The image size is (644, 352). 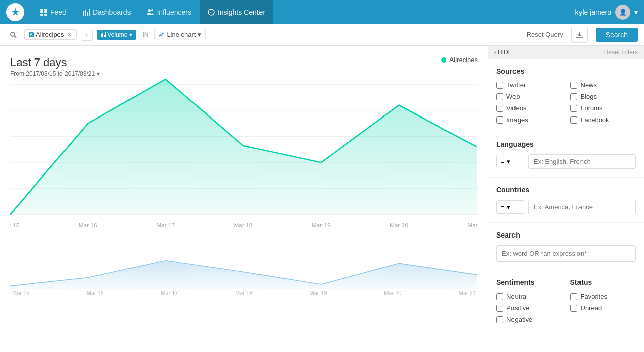 I want to click on chart-legend: Allrecipes, so click(x=460, y=60).